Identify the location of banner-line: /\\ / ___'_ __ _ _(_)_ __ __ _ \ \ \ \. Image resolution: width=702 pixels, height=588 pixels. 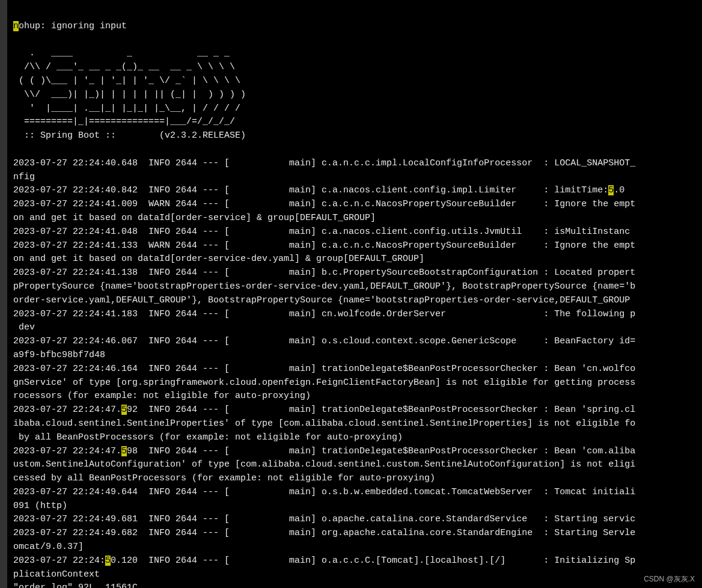
(124, 67).